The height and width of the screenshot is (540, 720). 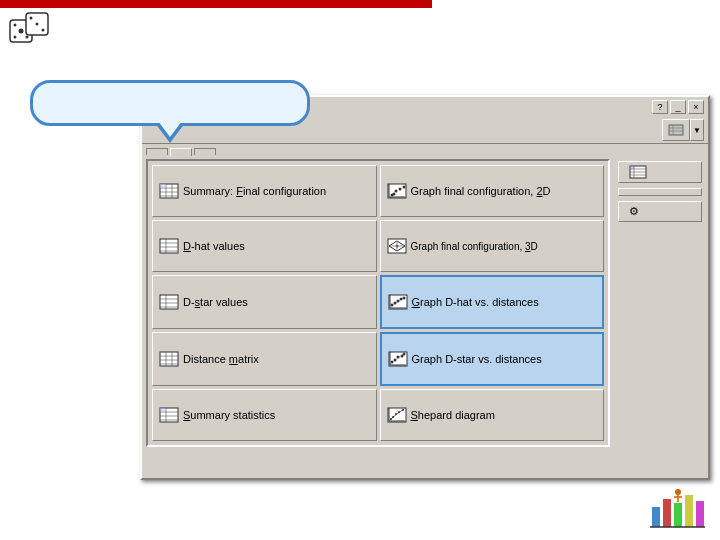 What do you see at coordinates (170, 103) in the screenshot?
I see `callout-bubble` at bounding box center [170, 103].